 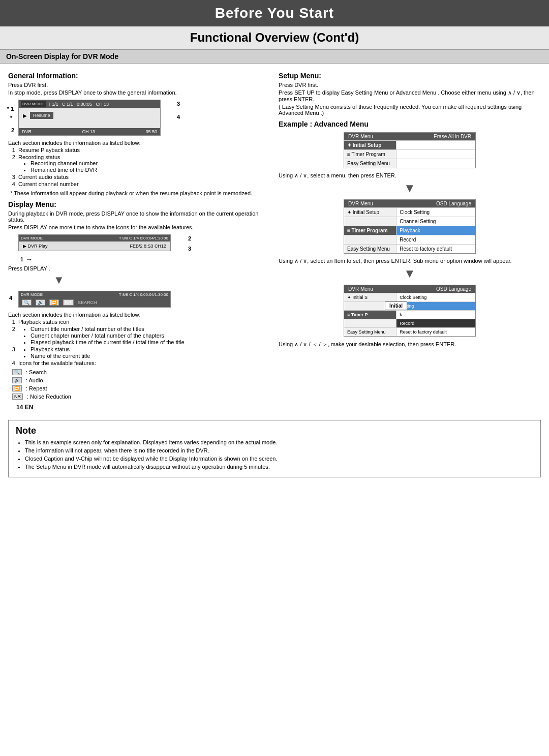 I want to click on anno-3b: 3, so click(x=190, y=249).